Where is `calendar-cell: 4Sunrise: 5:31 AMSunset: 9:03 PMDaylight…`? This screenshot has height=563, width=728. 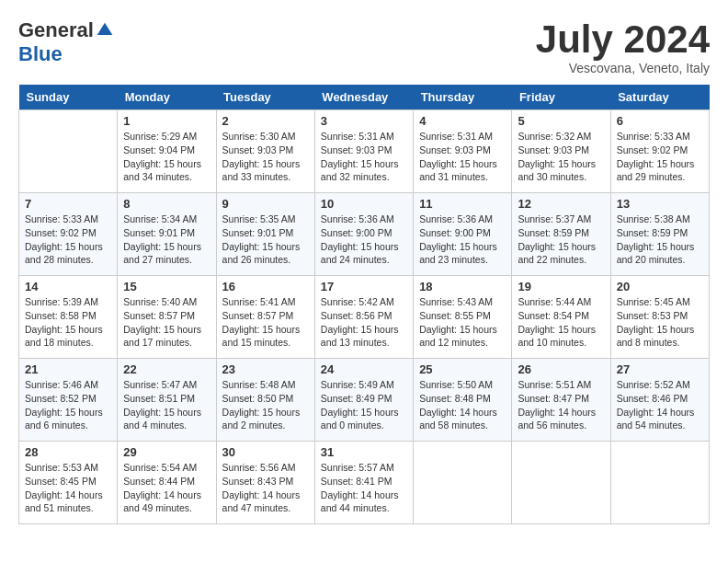 calendar-cell: 4Sunrise: 5:31 AMSunset: 9:03 PMDaylight… is located at coordinates (463, 152).